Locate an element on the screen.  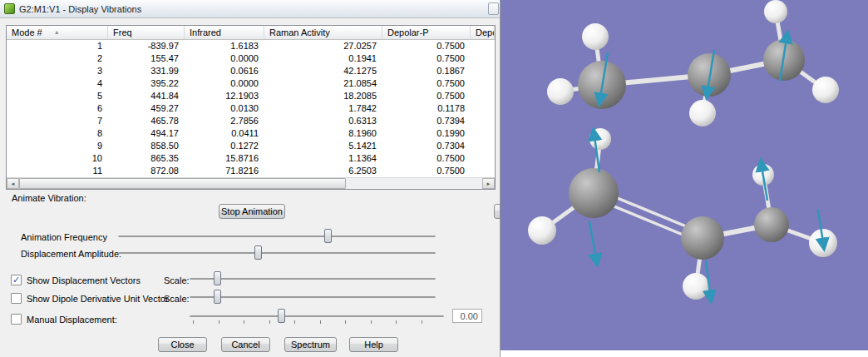
table-row: 3331.990.061642.12750.1867 is located at coordinates (251, 72).